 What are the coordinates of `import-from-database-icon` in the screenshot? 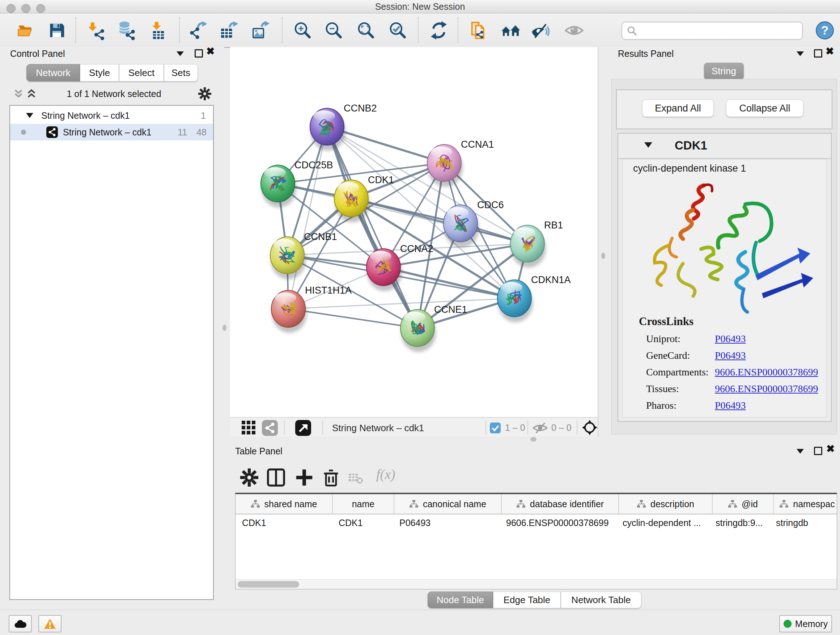 It's located at (126, 30).